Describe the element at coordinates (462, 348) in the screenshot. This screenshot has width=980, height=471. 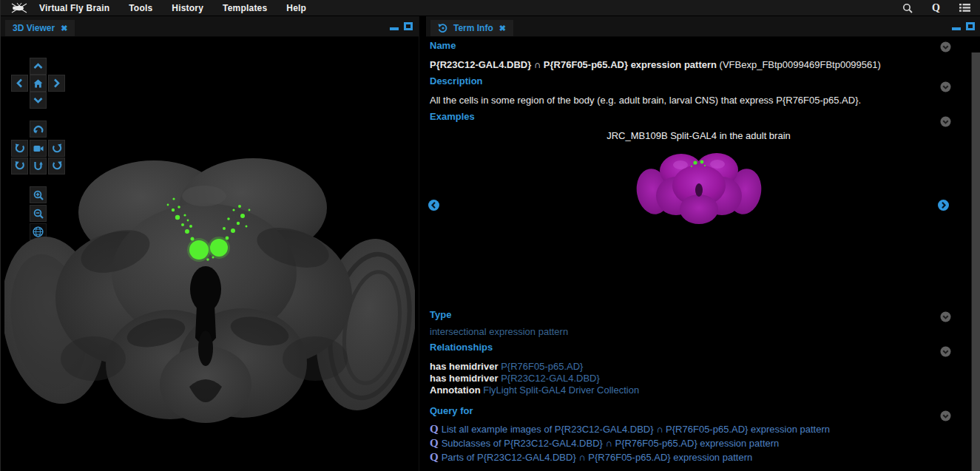
I see `section-heading-relationships: Relationships` at that location.